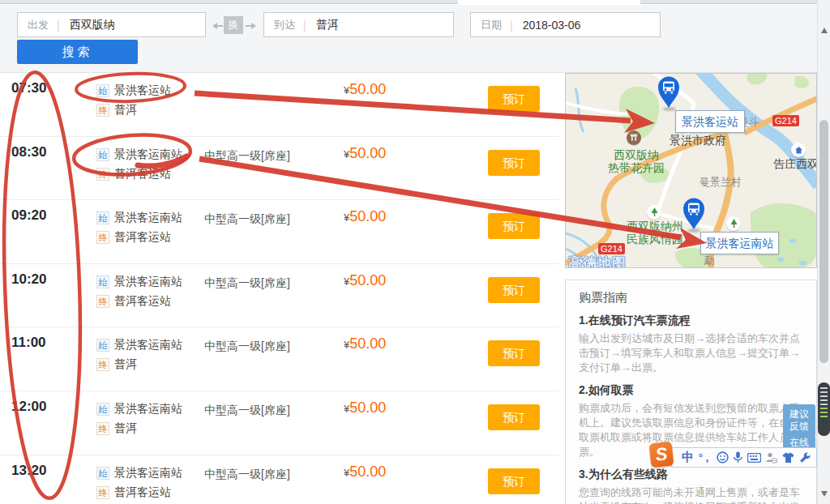 The image size is (830, 504). I want to click on scroll-down-icon, so click(824, 494).